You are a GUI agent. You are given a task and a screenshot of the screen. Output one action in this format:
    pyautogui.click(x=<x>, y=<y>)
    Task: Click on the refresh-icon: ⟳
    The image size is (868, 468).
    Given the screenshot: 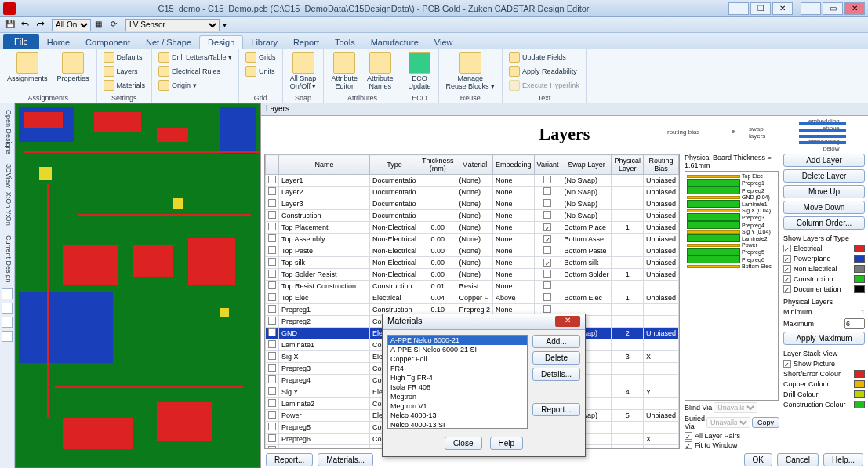 What is the action you would take?
    pyautogui.click(x=116, y=25)
    